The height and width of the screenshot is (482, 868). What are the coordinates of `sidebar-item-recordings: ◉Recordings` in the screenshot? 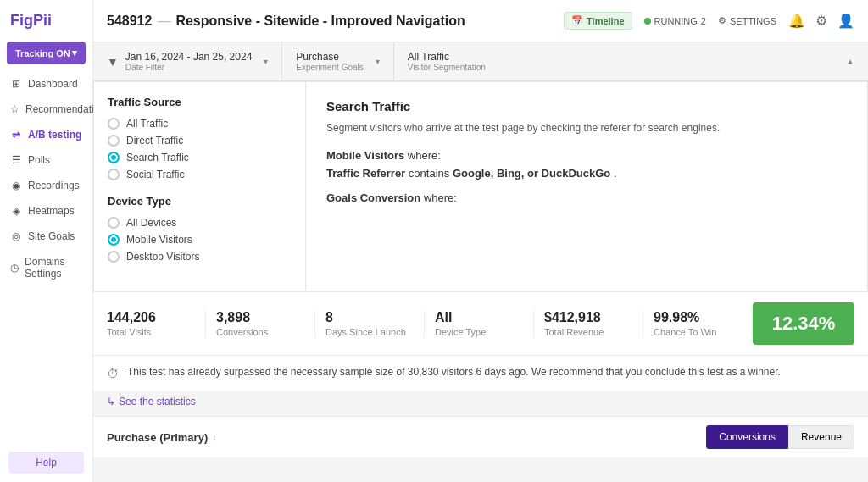 It's located at (46, 186).